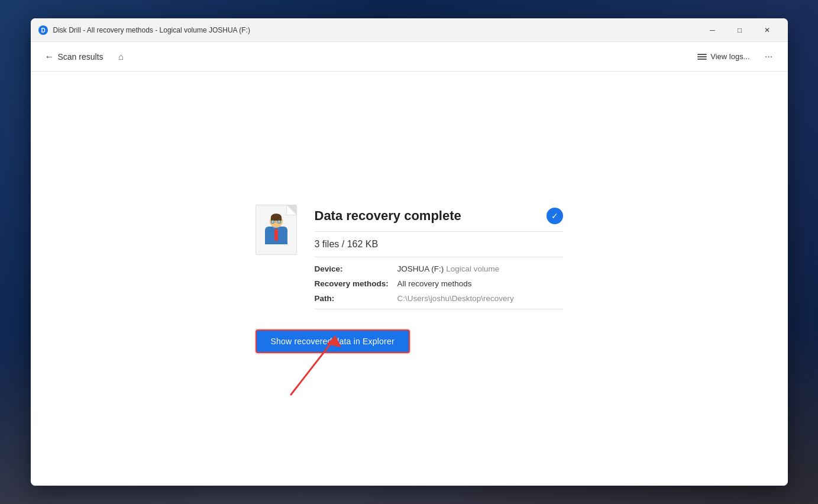 Image resolution: width=818 pixels, height=504 pixels. I want to click on nav-bar: ← Scan results ⌂ View logs... ···, so click(409, 57).